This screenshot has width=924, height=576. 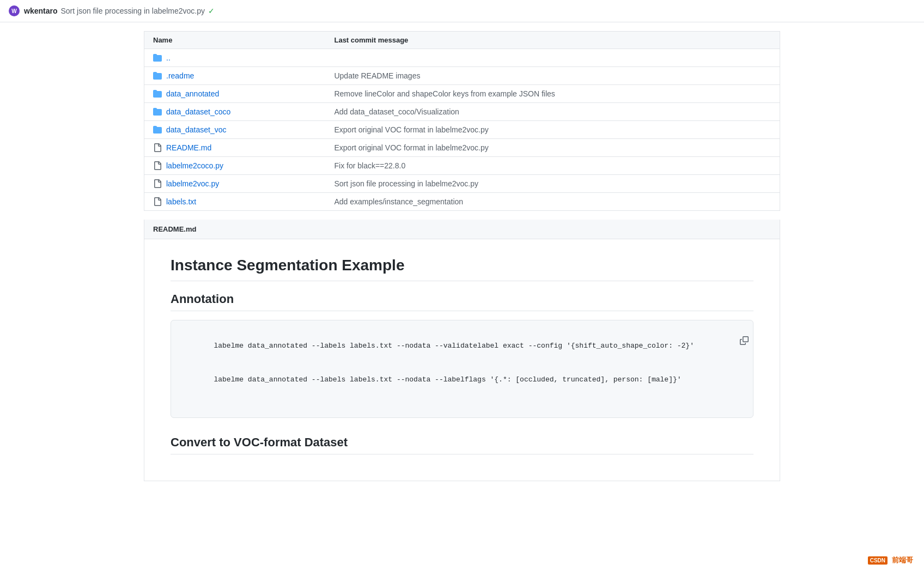 I want to click on commit-message-cell: Sort json file processing in labelme2voc…, so click(x=552, y=184).